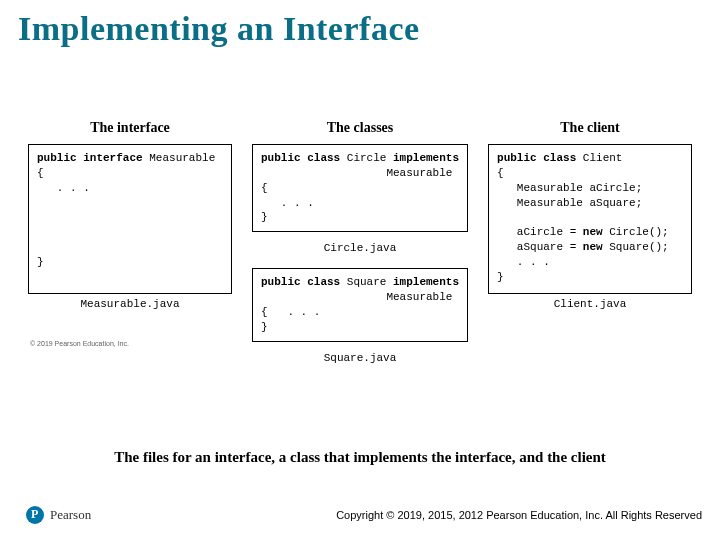 The height and width of the screenshot is (540, 720). Describe the element at coordinates (636, 232) in the screenshot. I see `line: Circle();` at that location.